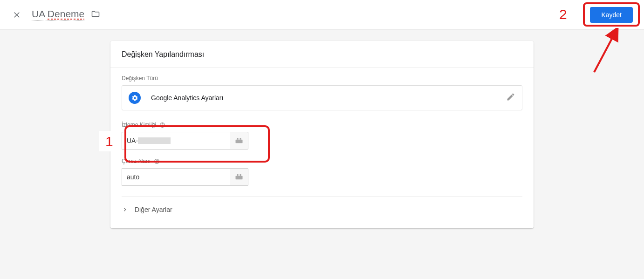 The width and height of the screenshot is (644, 279). Describe the element at coordinates (154, 210) in the screenshot. I see `more-settings-label: Diğer Ayarlar` at that location.